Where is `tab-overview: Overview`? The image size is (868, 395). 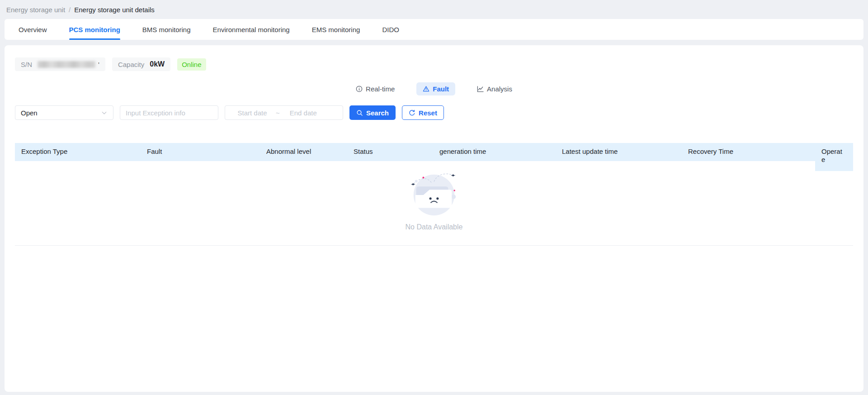
tab-overview: Overview is located at coordinates (33, 29).